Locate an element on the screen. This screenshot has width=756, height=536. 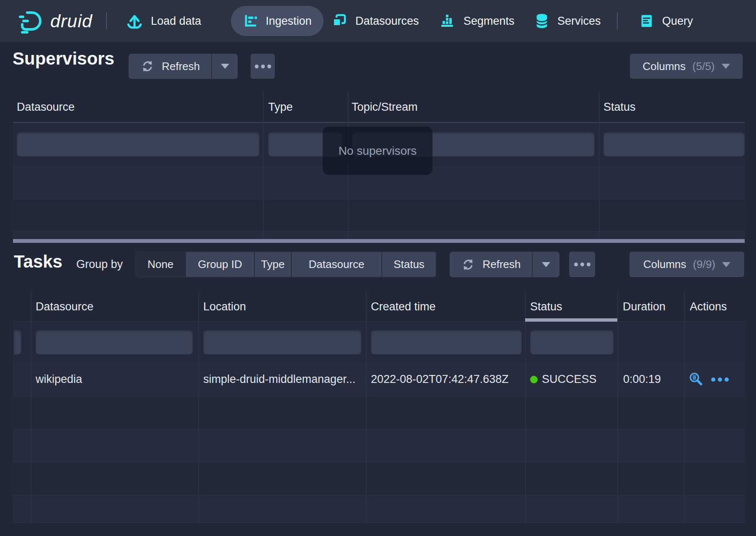
nav-item-query: Query is located at coordinates (666, 21).